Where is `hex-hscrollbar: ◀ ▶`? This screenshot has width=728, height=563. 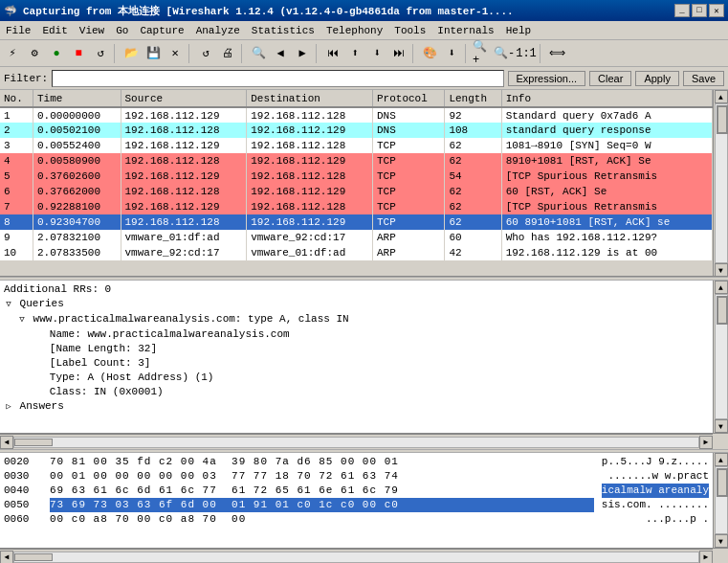 hex-hscrollbar: ◀ ▶ is located at coordinates (356, 555).